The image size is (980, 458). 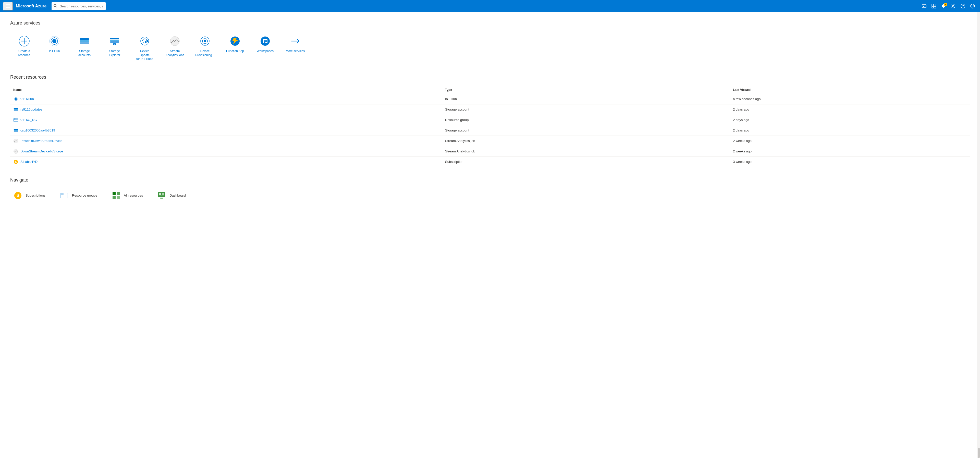 I want to click on storage-explorer-icon, so click(x=115, y=41).